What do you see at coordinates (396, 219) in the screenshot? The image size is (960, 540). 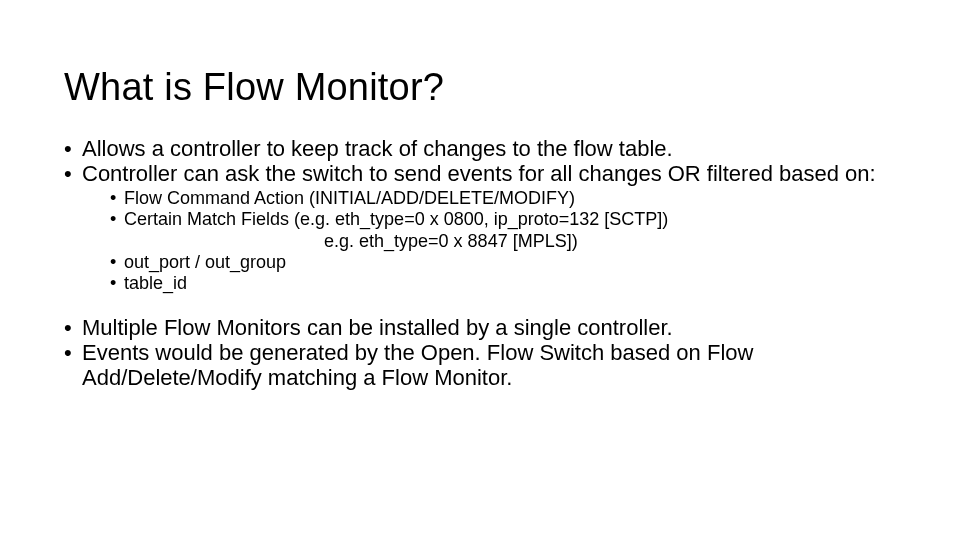 I see `sub-bullet-text: Certain Match Fields (e.g. eth_type=0 x …` at bounding box center [396, 219].